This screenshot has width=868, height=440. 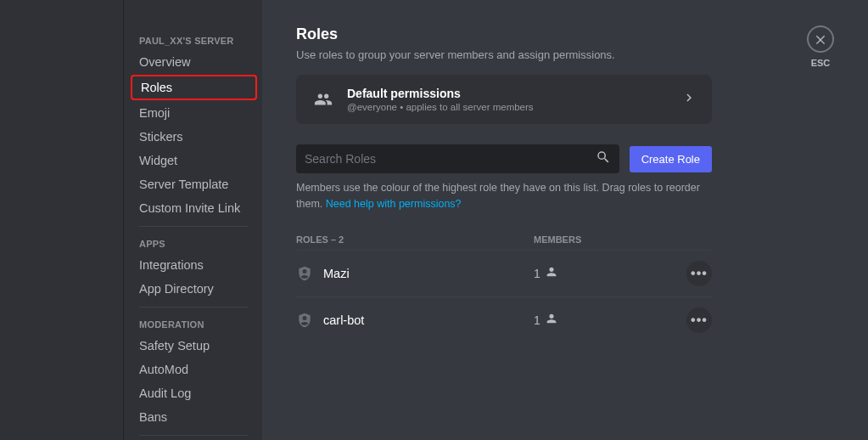 What do you see at coordinates (193, 62) in the screenshot?
I see `sidebar-item-overview: Overview` at bounding box center [193, 62].